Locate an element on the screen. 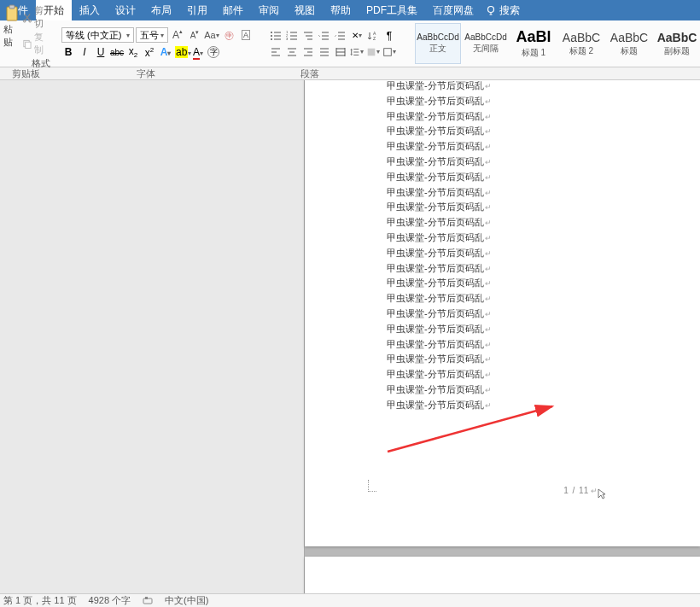 The width and height of the screenshot is (700, 607). strike-button: abc is located at coordinates (117, 53).